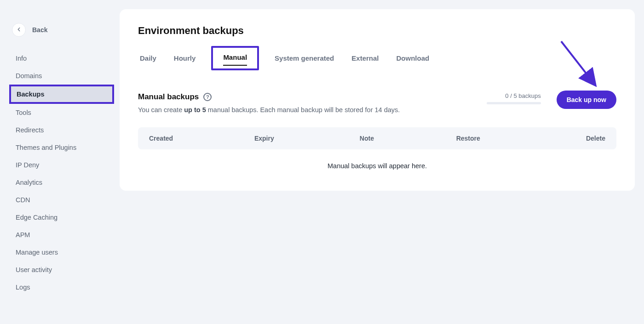 The height and width of the screenshot is (324, 644). Describe the element at coordinates (514, 98) in the screenshot. I see `backup-count-block: 0 / 5 backups` at that location.